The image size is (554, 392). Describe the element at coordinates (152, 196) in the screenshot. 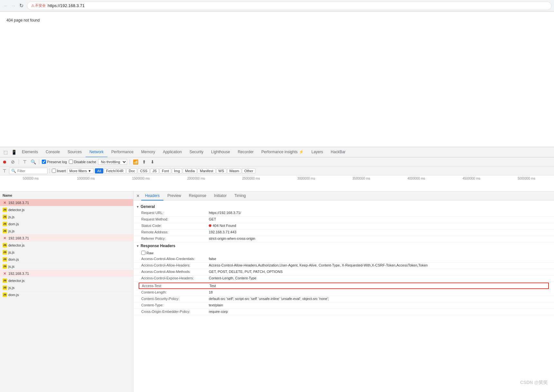

I see `detail-tab-headers: Headers` at that location.